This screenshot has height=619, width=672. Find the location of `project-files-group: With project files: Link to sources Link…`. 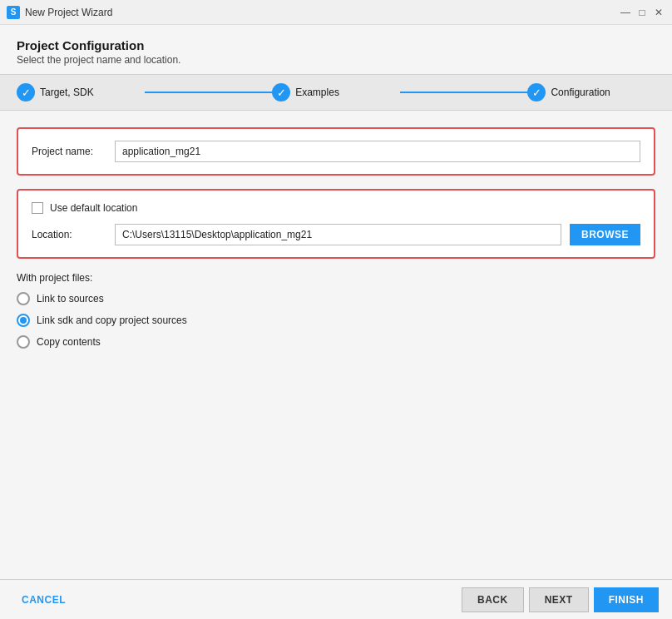

project-files-group: With project files: Link to sources Link… is located at coordinates (336, 310).